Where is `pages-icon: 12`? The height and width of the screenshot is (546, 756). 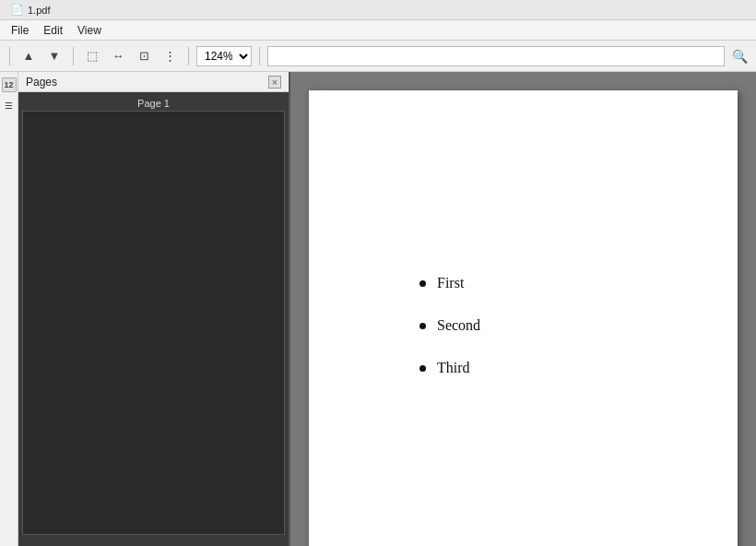
pages-icon: 12 is located at coordinates (8, 85).